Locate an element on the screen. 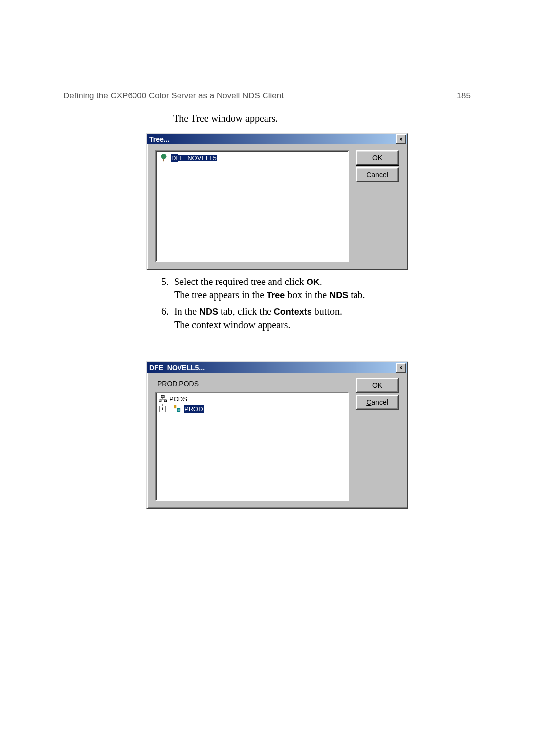 The image size is (534, 756). page-header: Defining the CXP6000 Color Server as a N… is located at coordinates (267, 98).